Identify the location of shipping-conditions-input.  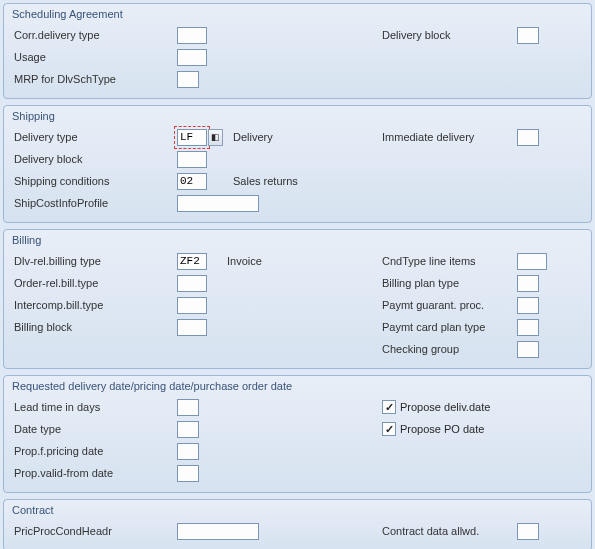
(192, 182).